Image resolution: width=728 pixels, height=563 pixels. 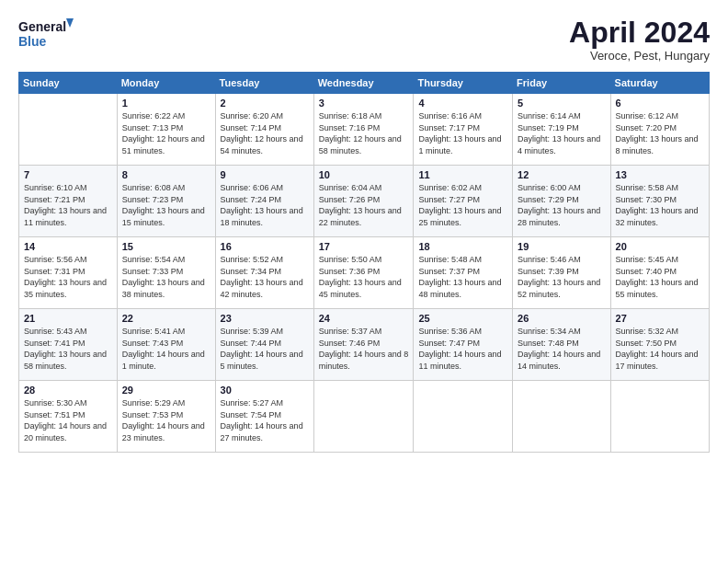 What do you see at coordinates (364, 130) in the screenshot?
I see `table-row: 3 Sunrise: 6:18 AM Sunset: 7:16 PM Dayli…` at bounding box center [364, 130].